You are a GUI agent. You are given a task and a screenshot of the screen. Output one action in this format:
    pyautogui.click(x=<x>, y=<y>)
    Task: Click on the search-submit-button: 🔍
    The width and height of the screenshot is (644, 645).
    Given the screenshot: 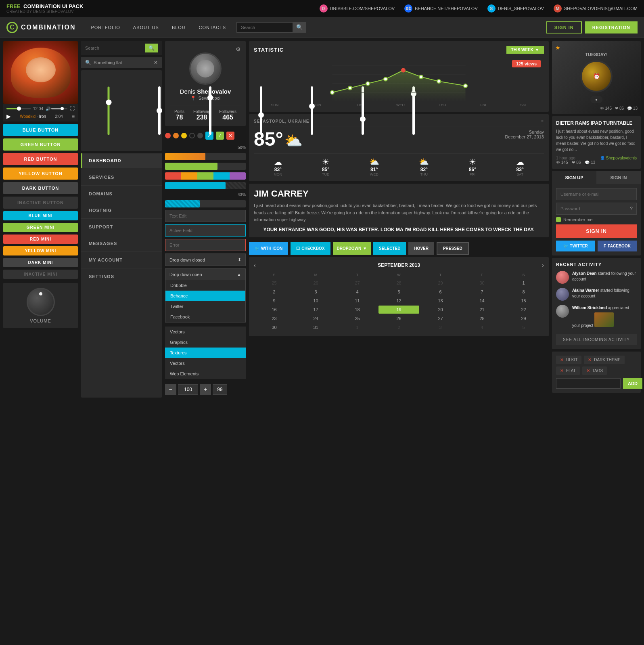 What is the action you would take?
    pyautogui.click(x=152, y=48)
    